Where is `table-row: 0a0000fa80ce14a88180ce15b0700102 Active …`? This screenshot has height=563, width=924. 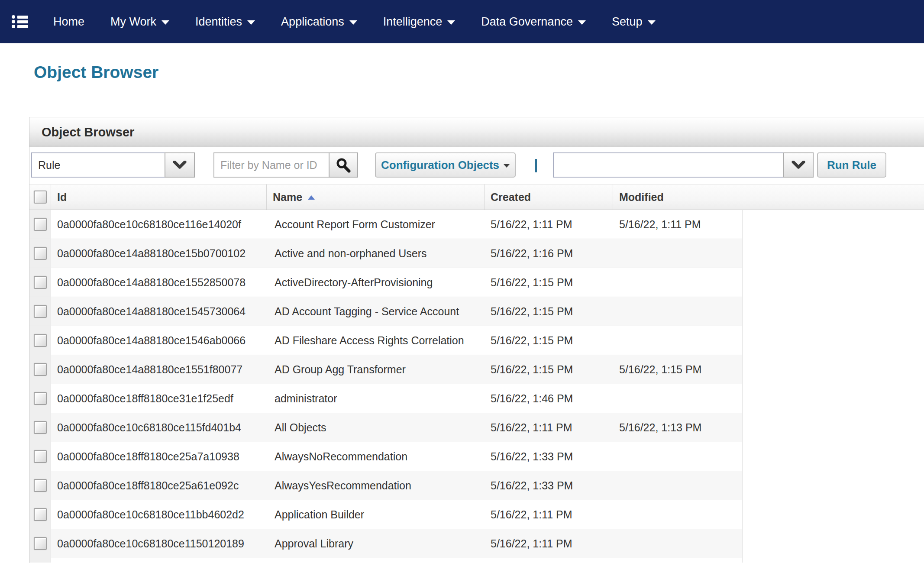 table-row: 0a0000fa80ce14a88180ce15b0700102 Active … is located at coordinates (386, 254).